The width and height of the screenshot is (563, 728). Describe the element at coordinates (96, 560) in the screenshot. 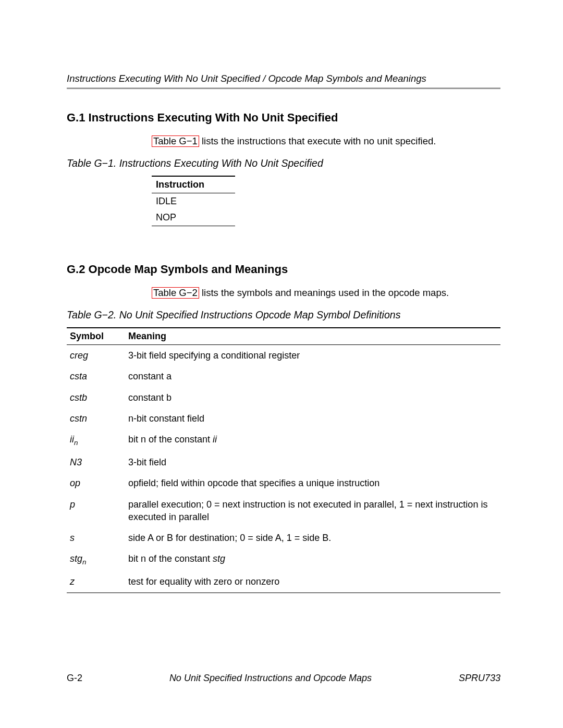

I see `symbol-cell: stgn` at that location.